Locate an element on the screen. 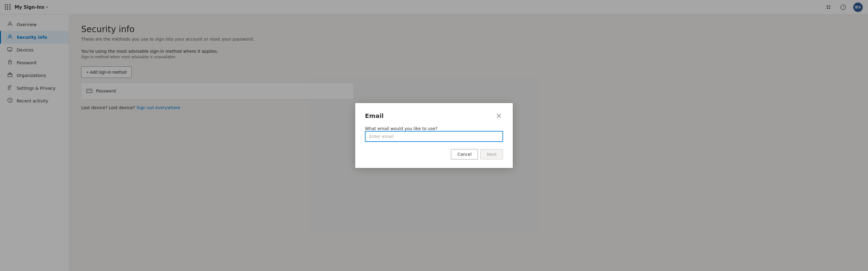 Image resolution: width=868 pixels, height=271 pixels. email-modal: Email What email would you like to use? … is located at coordinates (434, 136).